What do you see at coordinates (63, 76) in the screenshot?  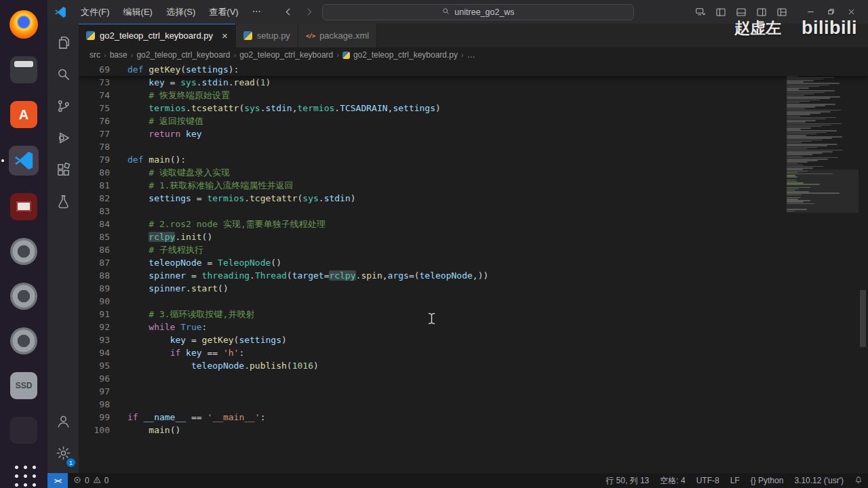 I see `activitybar-search` at bounding box center [63, 76].